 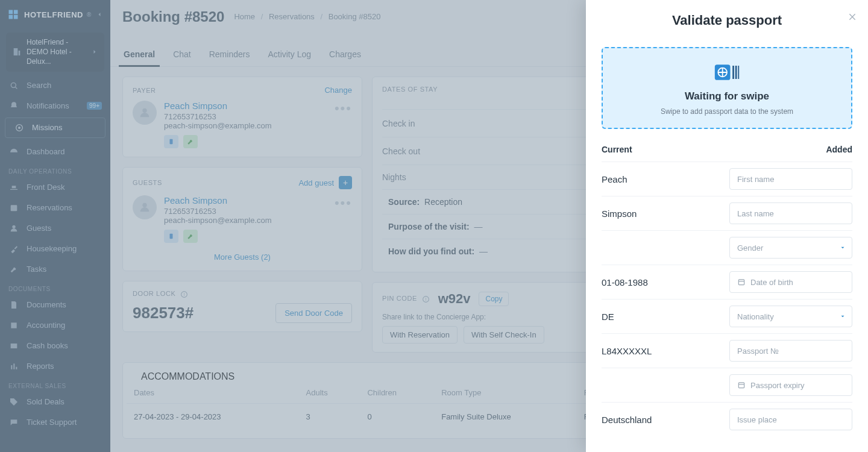 What do you see at coordinates (659, 351) in the screenshot?
I see `current-passport: L84XXXXXL` at bounding box center [659, 351].